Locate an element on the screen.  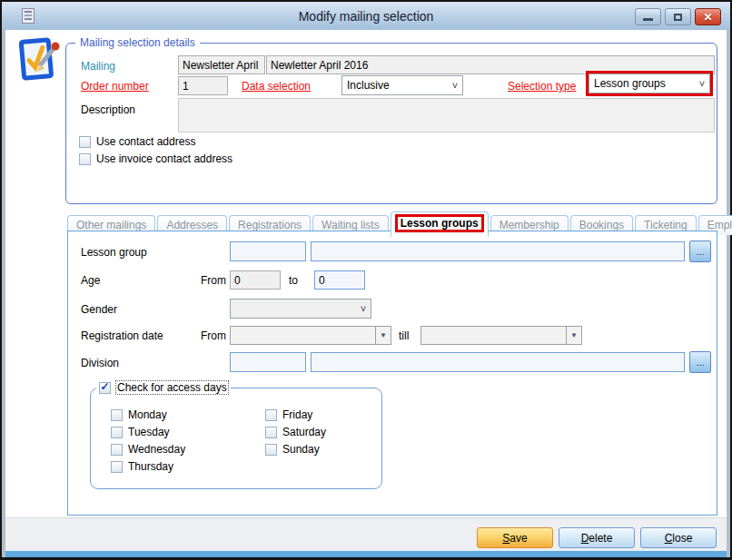
day-row-sunday: Sunday is located at coordinates (292, 449).